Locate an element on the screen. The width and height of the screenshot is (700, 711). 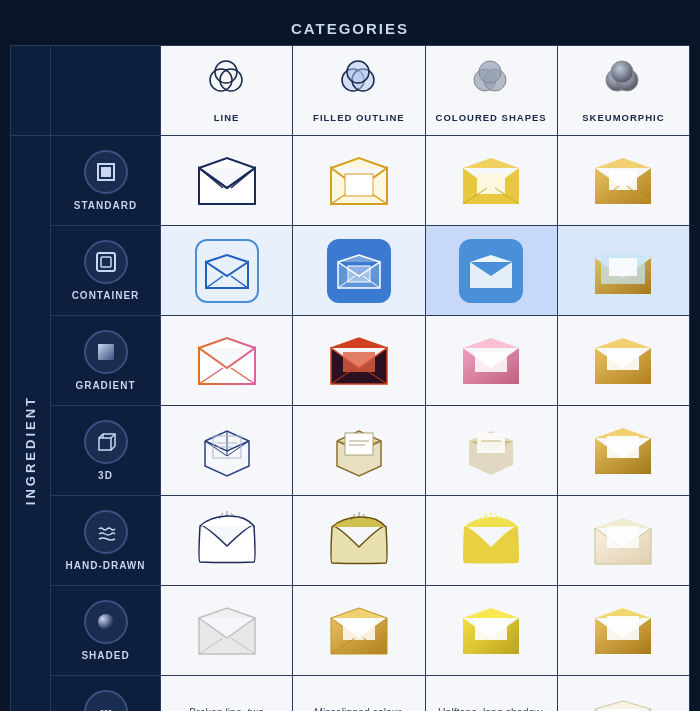
ingredient-label-cell: INGREDIENT is located at coordinates (31, 424).